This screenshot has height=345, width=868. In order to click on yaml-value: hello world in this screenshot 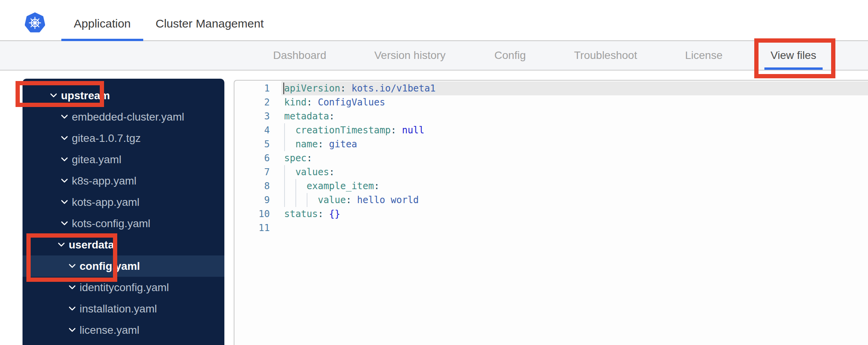, I will do `click(388, 200)`.